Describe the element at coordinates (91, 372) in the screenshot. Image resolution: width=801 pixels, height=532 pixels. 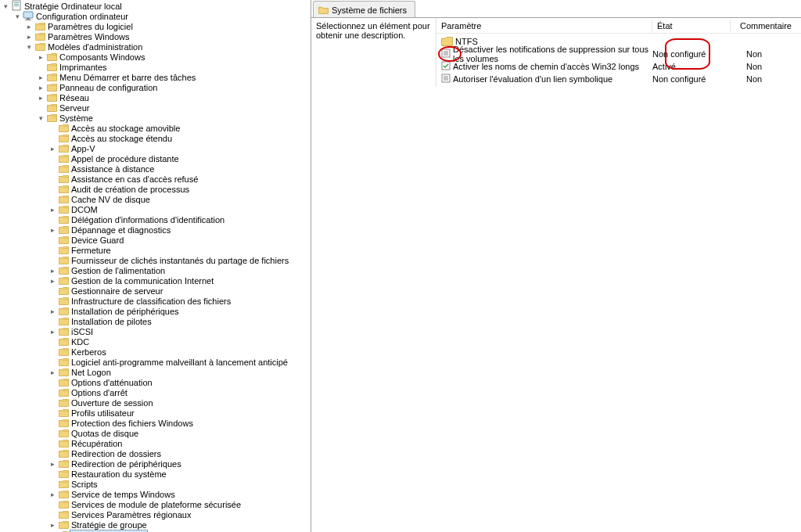
I see `tree-item-label: Net Logon` at that location.